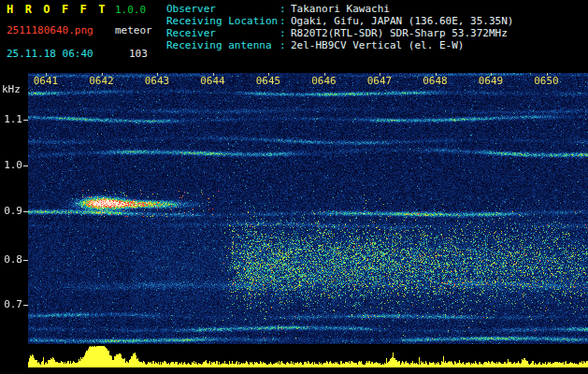 The width and height of the screenshot is (588, 374). I want to click on mode-label: meteor, so click(134, 31).